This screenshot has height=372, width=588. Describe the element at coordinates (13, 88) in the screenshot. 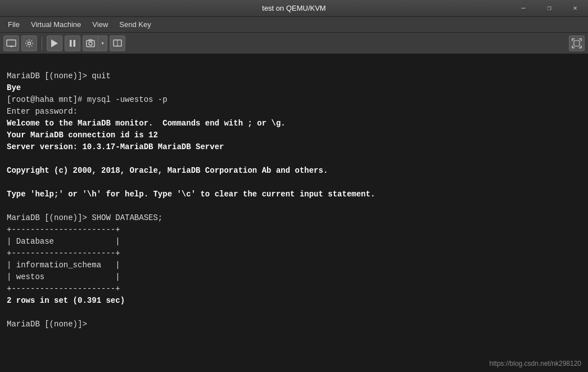

I see `line-2: Bye` at that location.